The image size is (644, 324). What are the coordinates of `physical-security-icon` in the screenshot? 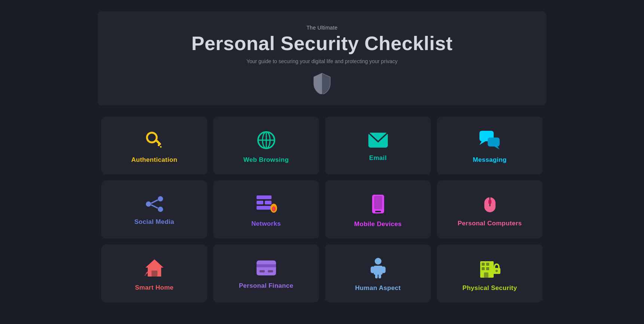 It's located at (490, 268).